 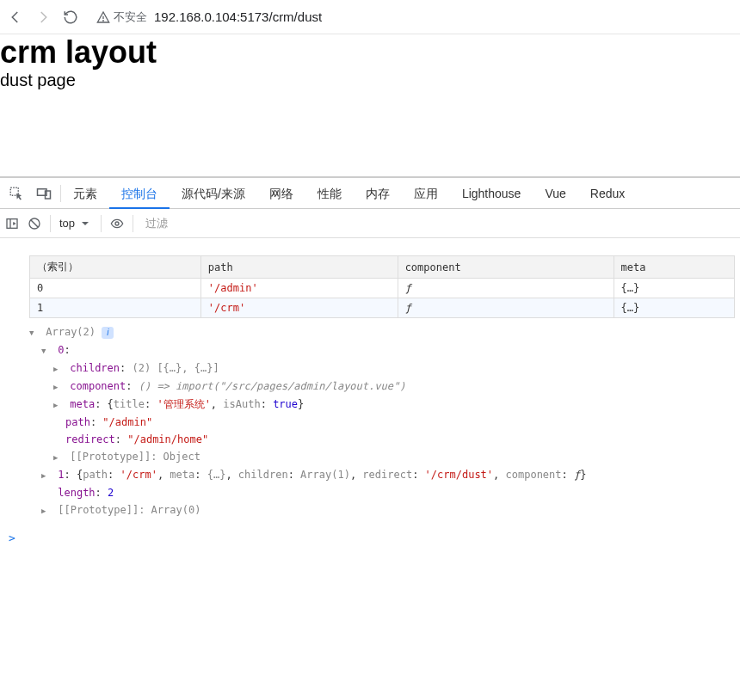 I want to click on tree-redirect: redirect: "/admin/home", so click(x=385, y=439).